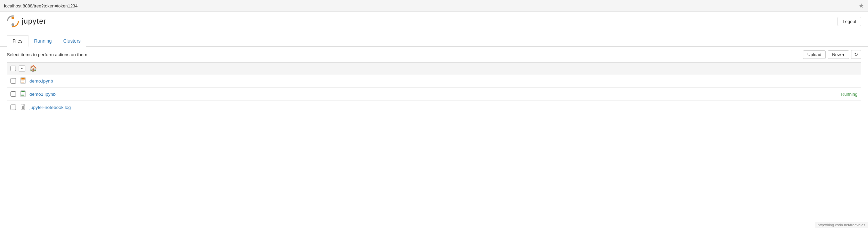 The height and width of the screenshot is (228, 868). What do you see at coordinates (434, 107) in the screenshot?
I see `table-row: jupyter-notebook.log` at bounding box center [434, 107].